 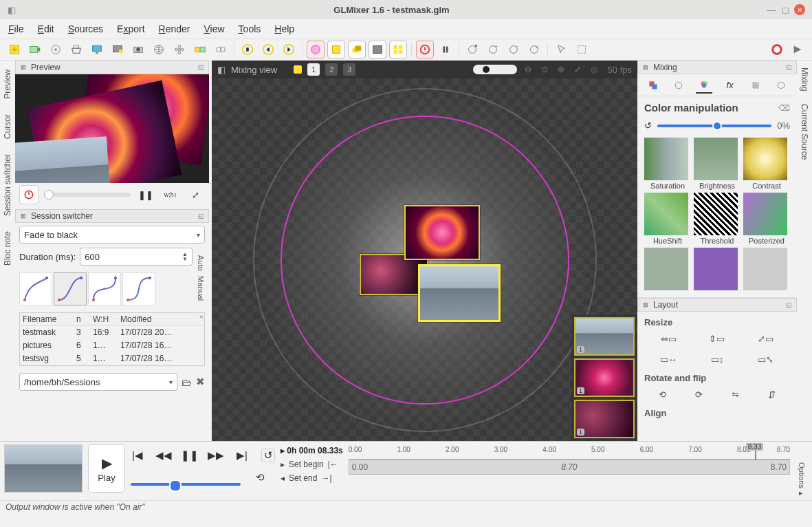 I want to click on timeline-cursor: 8.33, so click(x=755, y=447).